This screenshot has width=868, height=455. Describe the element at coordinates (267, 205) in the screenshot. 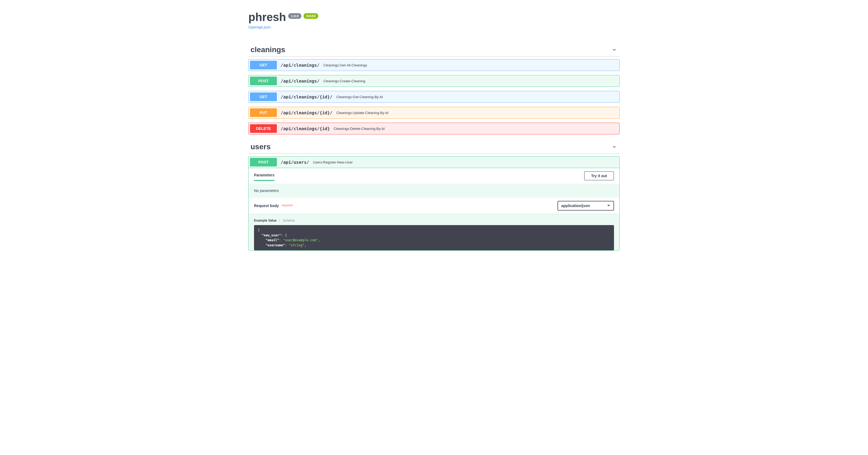

I see `request-body-label: Request body` at that location.